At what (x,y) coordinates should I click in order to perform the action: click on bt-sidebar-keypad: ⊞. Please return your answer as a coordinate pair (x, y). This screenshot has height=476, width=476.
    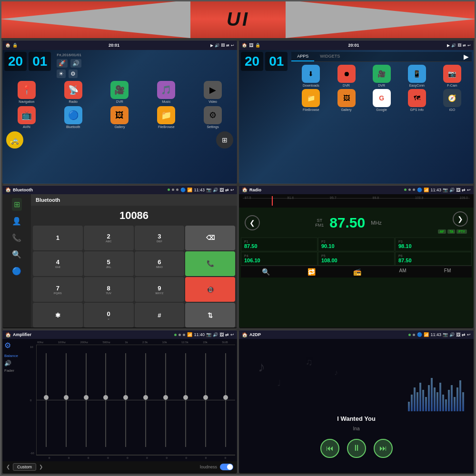
    Looking at the image, I should click on (17, 205).